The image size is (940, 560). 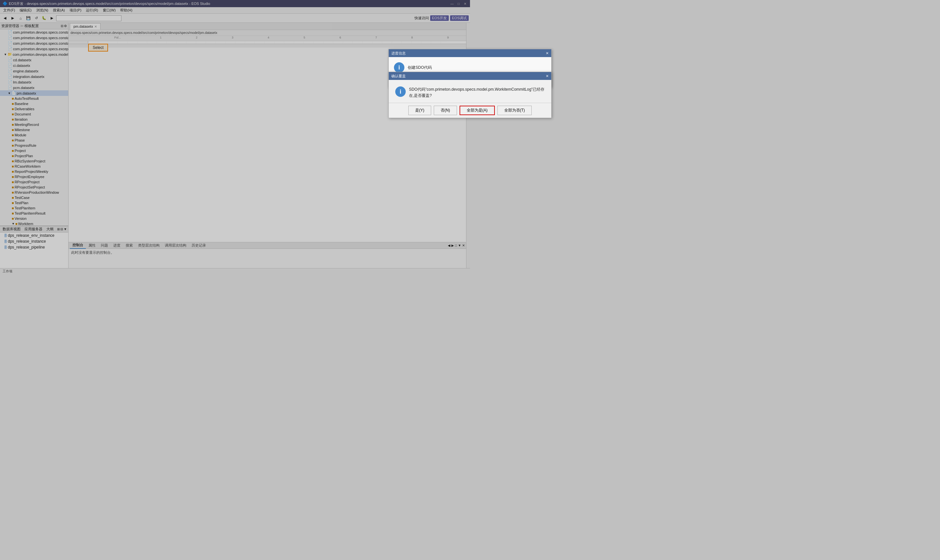 What do you see at coordinates (430, 110) in the screenshot?
I see `confirm-buttons: 是(Y) 否(N) 全部为是(A) 全部为否(T)` at bounding box center [430, 110].